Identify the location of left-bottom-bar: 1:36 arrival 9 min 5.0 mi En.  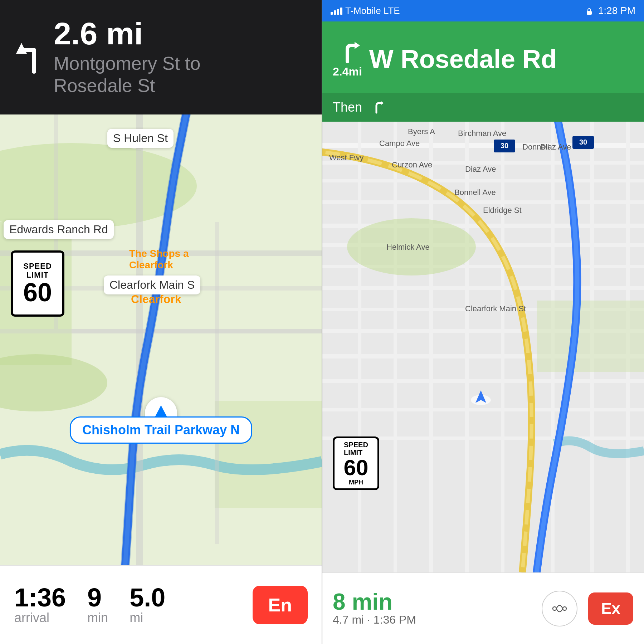
(161, 605).